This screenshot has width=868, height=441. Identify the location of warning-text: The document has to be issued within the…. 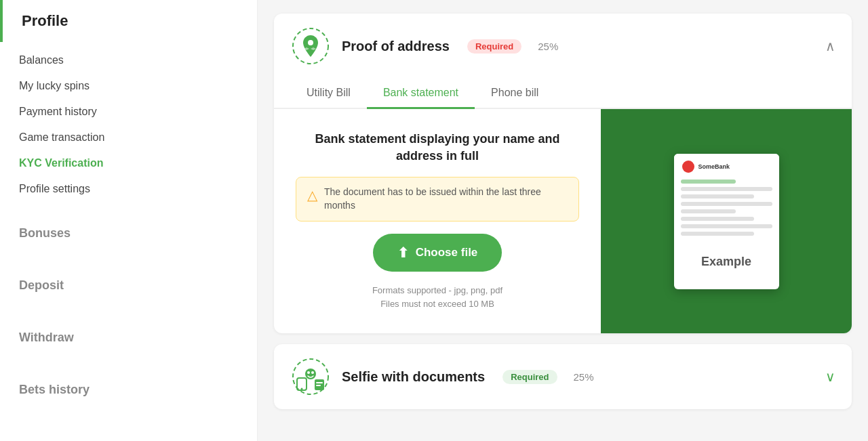
(446, 199).